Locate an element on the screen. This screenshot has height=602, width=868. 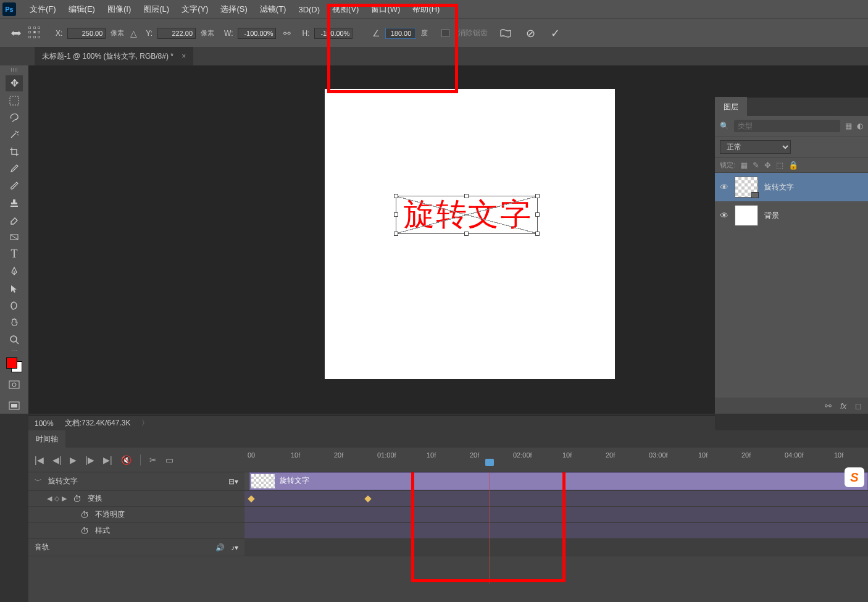
timeline-tab: 时间轴 is located at coordinates (47, 440).